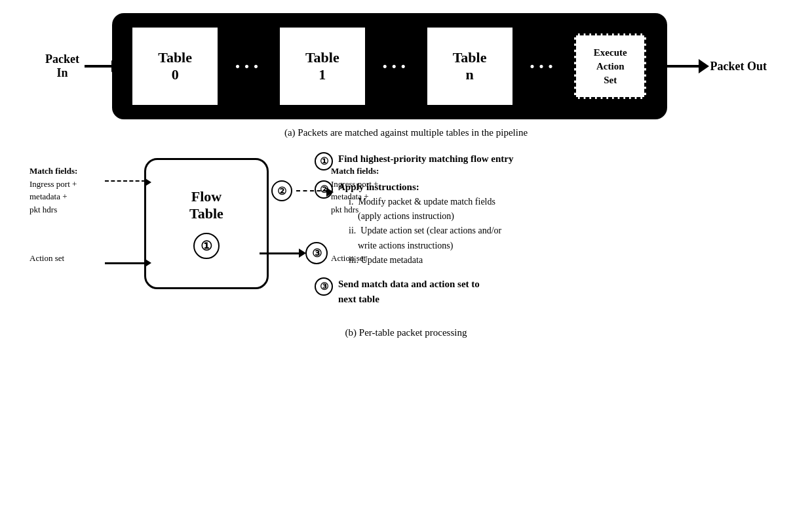 The image size is (812, 520). I want to click on caption-b: (b) Per-table packet processing, so click(406, 333).